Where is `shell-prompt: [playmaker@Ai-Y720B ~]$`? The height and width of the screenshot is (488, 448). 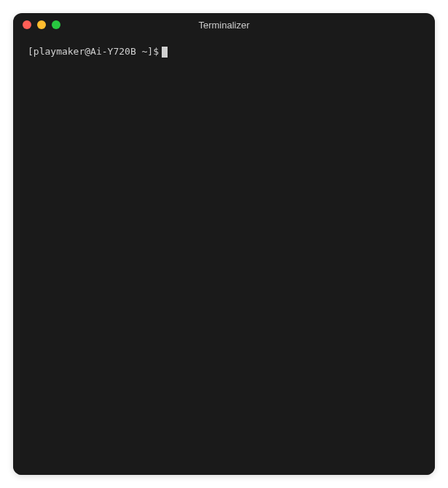
shell-prompt: [playmaker@Ai-Y720B ~]$ is located at coordinates (93, 52).